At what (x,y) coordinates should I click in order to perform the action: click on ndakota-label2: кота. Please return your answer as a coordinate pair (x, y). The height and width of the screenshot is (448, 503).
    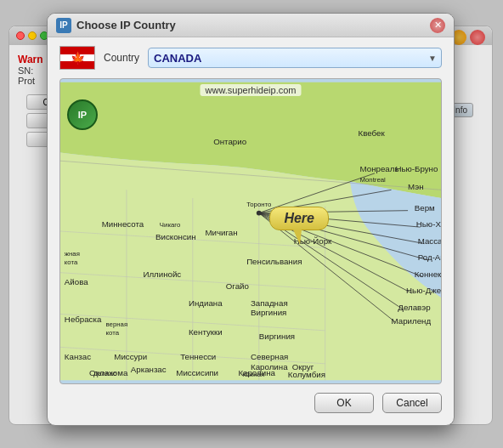
    Looking at the image, I should click on (113, 333).